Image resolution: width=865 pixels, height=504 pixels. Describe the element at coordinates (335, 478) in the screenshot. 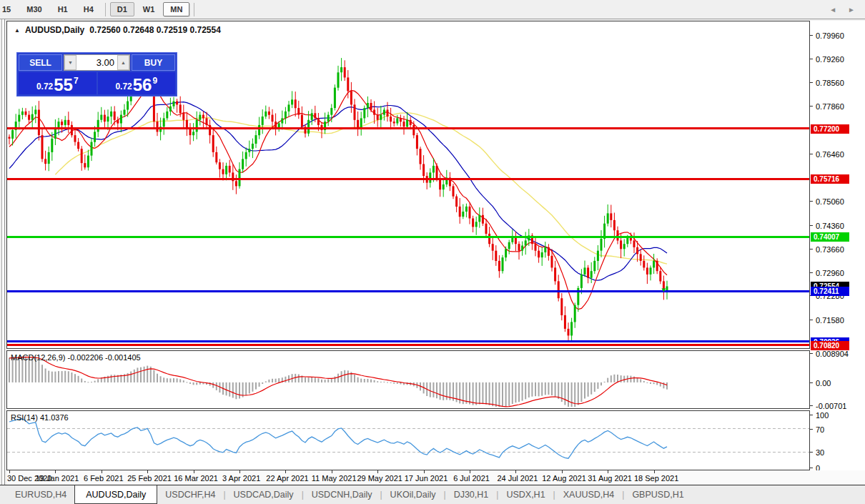

I see `date-axis-label: 11 May 2021` at that location.